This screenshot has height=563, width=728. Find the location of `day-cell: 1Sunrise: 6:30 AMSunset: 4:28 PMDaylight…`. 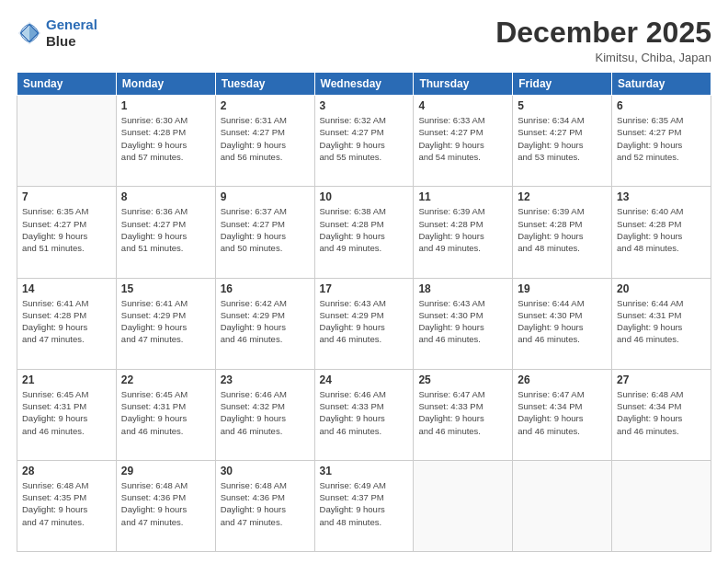

day-cell: 1Sunrise: 6:30 AMSunset: 4:28 PMDaylight… is located at coordinates (165, 142).